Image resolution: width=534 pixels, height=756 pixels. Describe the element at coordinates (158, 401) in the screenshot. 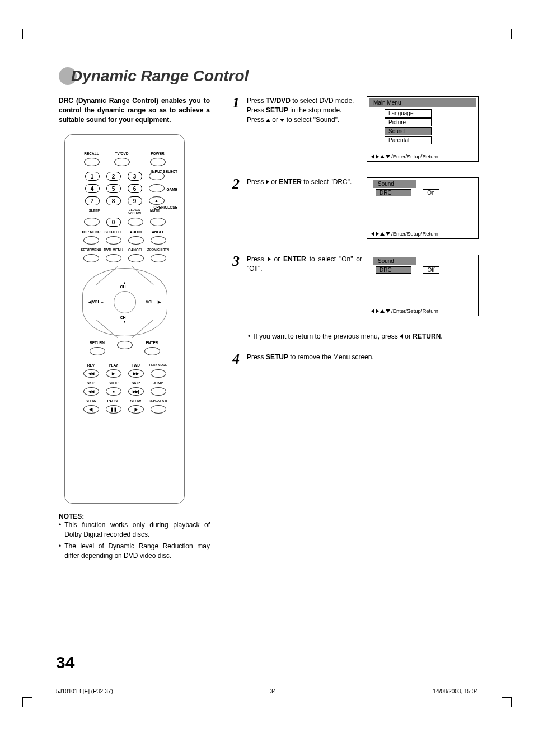

I see `repeat-label: REPEAT A-B` at that location.